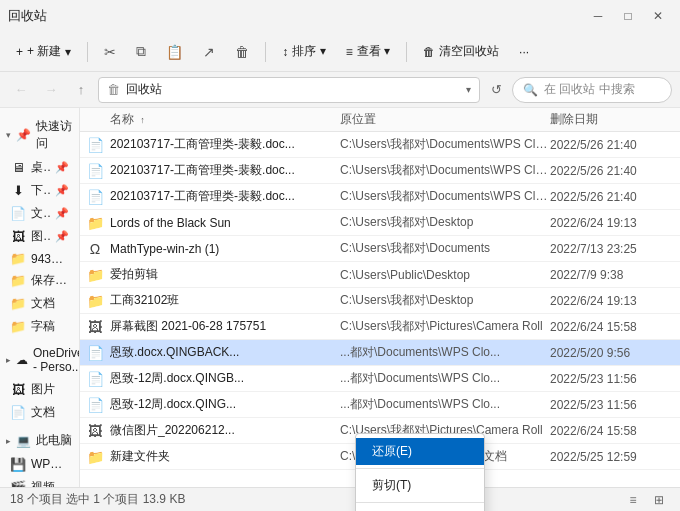 Image resolution: width=680 pixels, height=511 pixels. Describe the element at coordinates (380, 327) in the screenshot. I see `table-row: 🖼屏幕截图 2021-06-28 175751C:\Users\我都对\Pict…` at that location.